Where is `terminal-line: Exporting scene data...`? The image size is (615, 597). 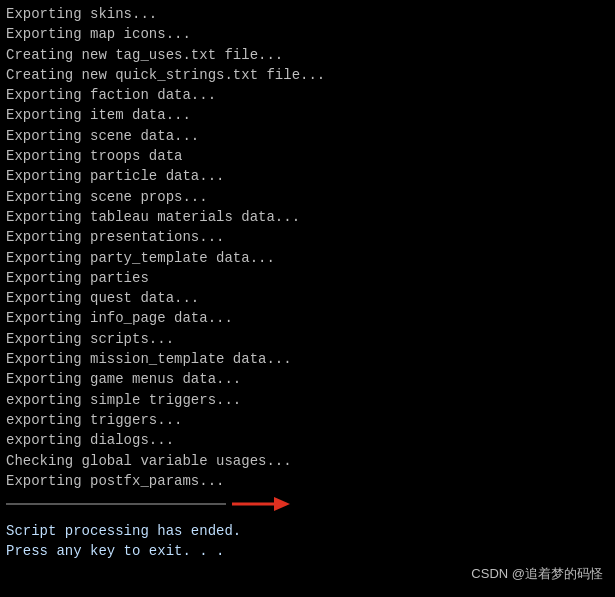 terminal-line: Exporting scene data... is located at coordinates (308, 136).